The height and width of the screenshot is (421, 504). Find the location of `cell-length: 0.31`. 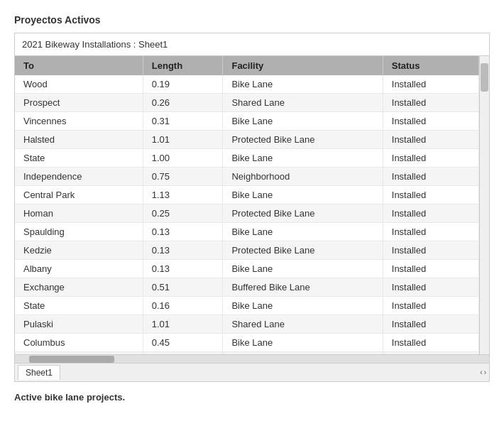

cell-length: 0.31 is located at coordinates (183, 121).